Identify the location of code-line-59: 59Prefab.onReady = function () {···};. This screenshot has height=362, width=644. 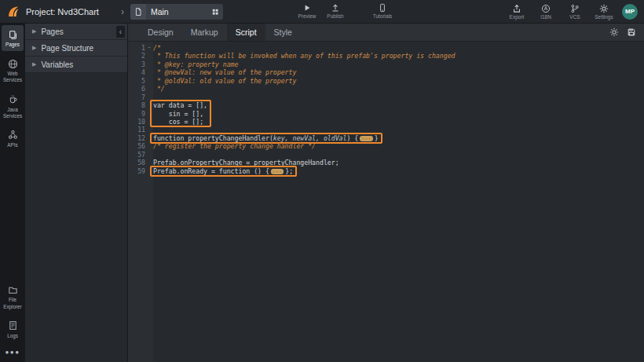
(386, 171).